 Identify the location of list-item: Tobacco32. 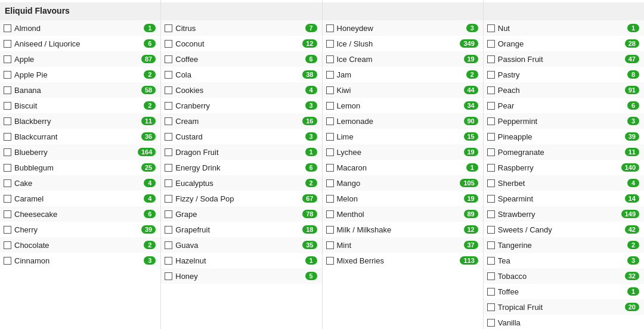
(564, 276).